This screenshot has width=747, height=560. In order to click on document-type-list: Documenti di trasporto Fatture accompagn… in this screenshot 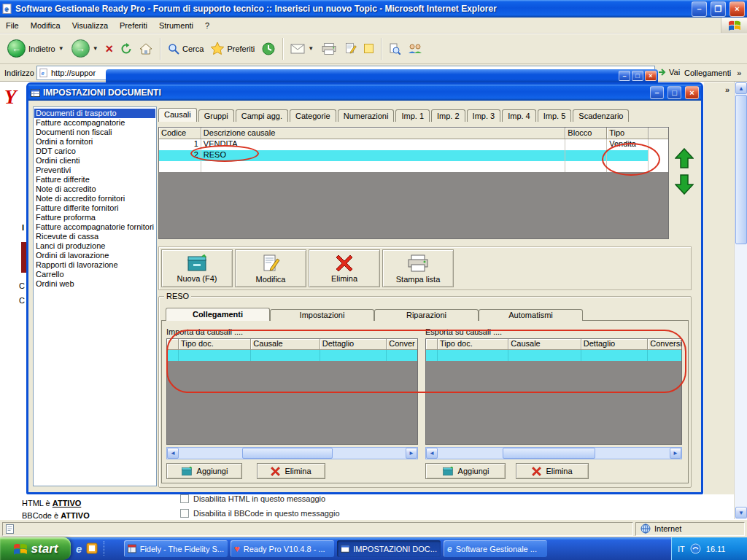, I will do `click(95, 296)`.